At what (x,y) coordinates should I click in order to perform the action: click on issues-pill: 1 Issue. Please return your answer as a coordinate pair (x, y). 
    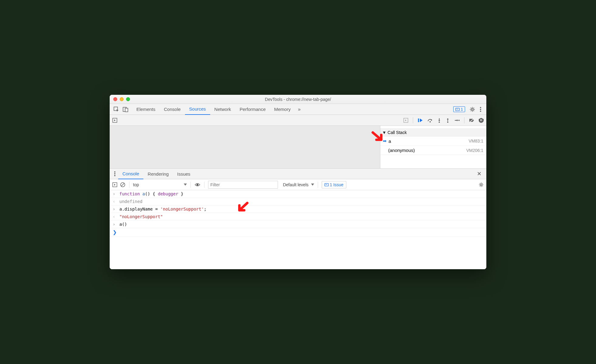
    Looking at the image, I should click on (334, 185).